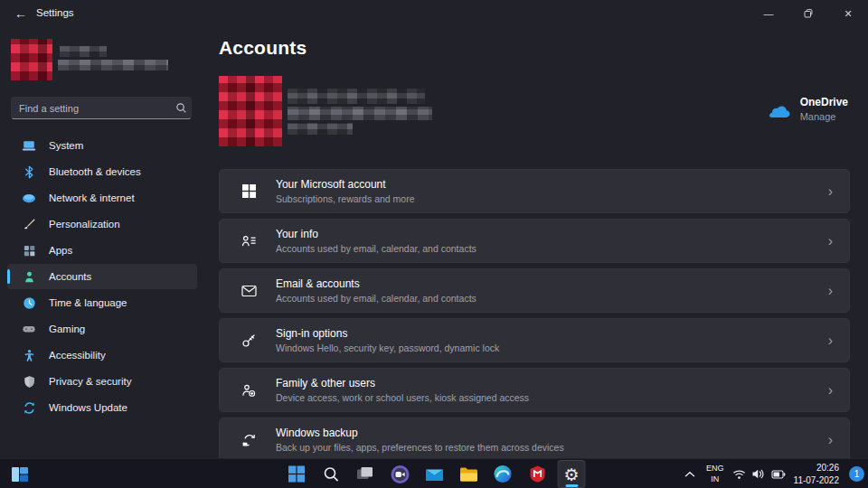 The height and width of the screenshot is (488, 868). What do you see at coordinates (571, 474) in the screenshot?
I see `settings-gear-icon: ⚙` at bounding box center [571, 474].